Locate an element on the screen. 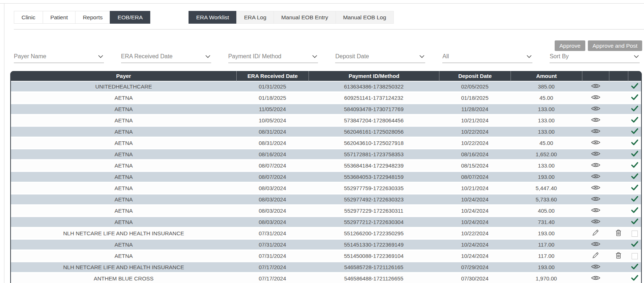  filter-deposit-date-dropdown: Deposit Date is located at coordinates (380, 58).